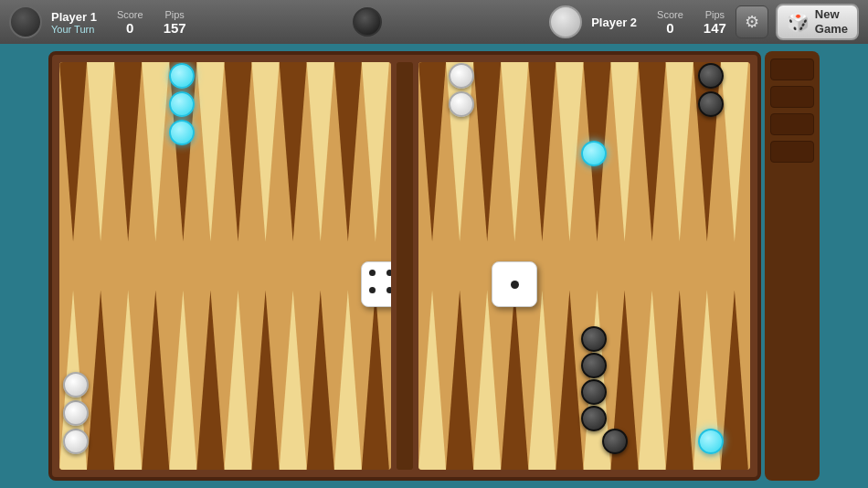 The width and height of the screenshot is (868, 488). I want to click on checker-dark-b5, so click(615, 441).